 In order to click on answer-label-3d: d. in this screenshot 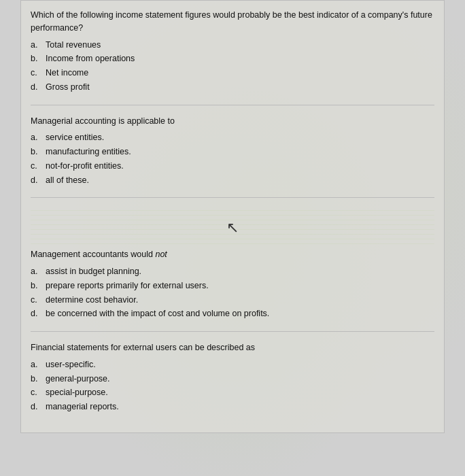, I will do `click(38, 314)`.